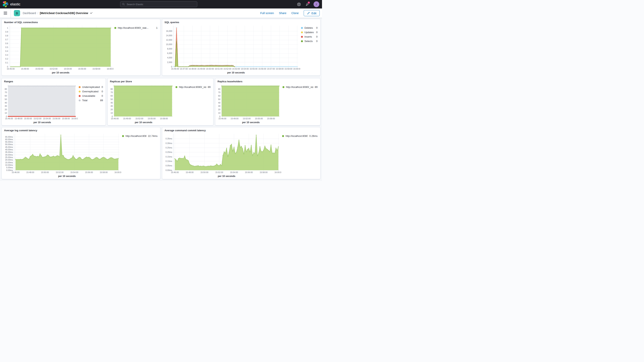  What do you see at coordinates (158, 4) in the screenshot?
I see `global-search` at bounding box center [158, 4].